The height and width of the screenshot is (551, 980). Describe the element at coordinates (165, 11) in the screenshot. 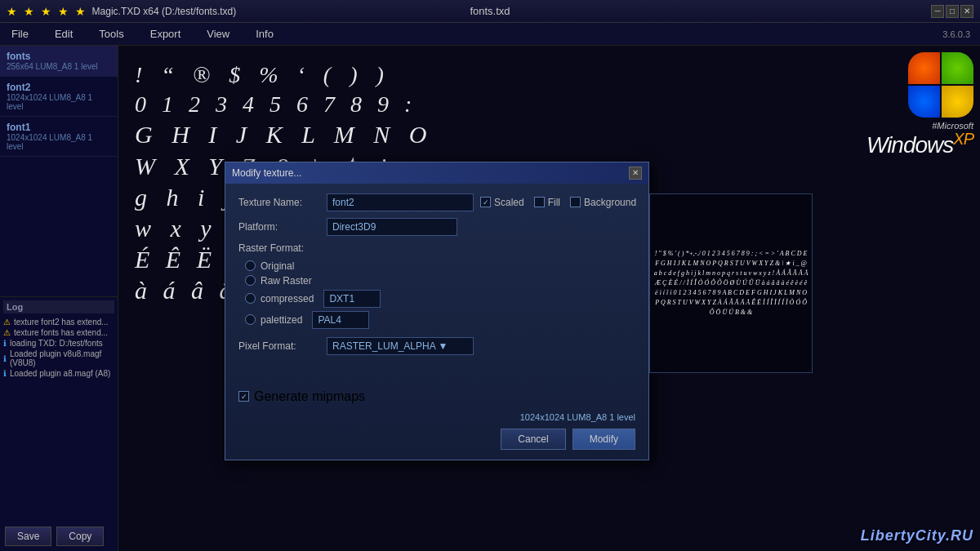

I see `titlebar-title: Magic.TXD x64 (D:/test/fonts.txd)` at that location.